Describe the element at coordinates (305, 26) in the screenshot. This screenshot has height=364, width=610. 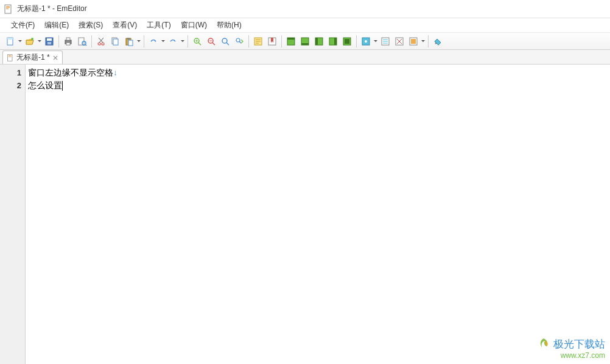
I see `menu-bar: 文件(F) 编辑(E) 搜索(S) 查看(V) 工具(T) 窗口(W) 帮助(H…` at that location.